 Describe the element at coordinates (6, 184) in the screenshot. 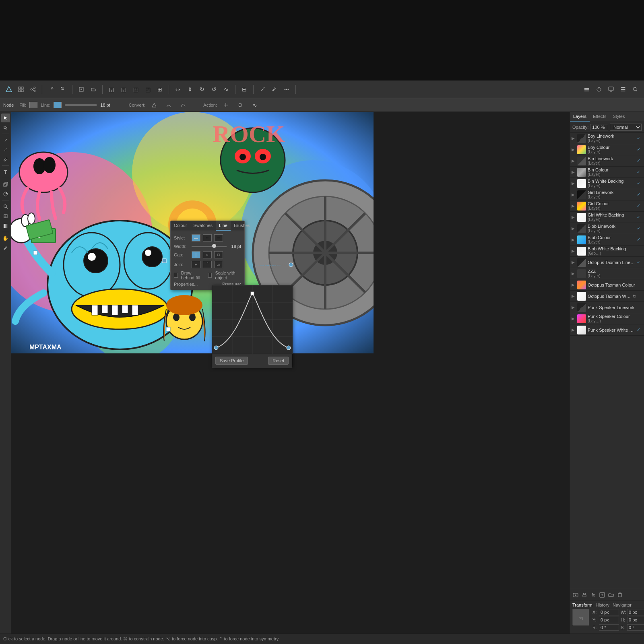

I see `tool-shapes` at that location.